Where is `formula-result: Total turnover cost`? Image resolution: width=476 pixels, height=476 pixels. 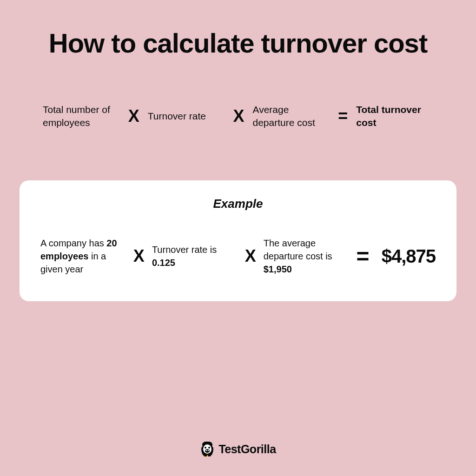 formula-result: Total turnover cost is located at coordinates (395, 116).